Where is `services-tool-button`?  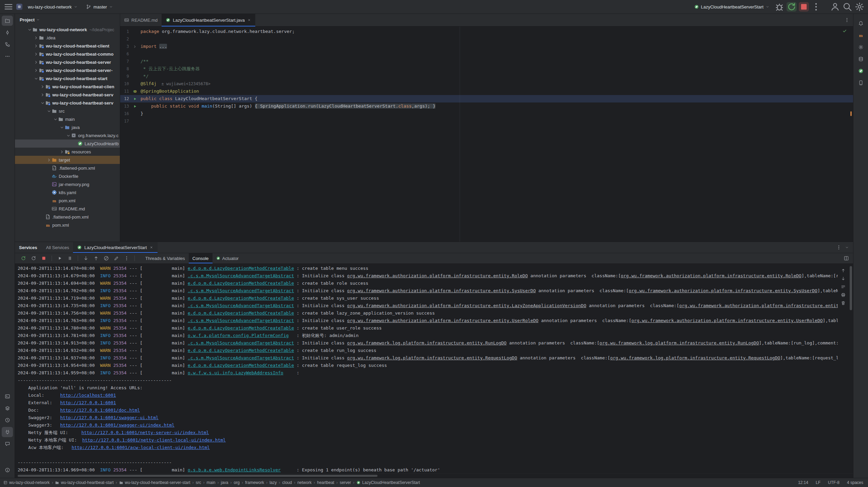 services-tool-button is located at coordinates (7, 432).